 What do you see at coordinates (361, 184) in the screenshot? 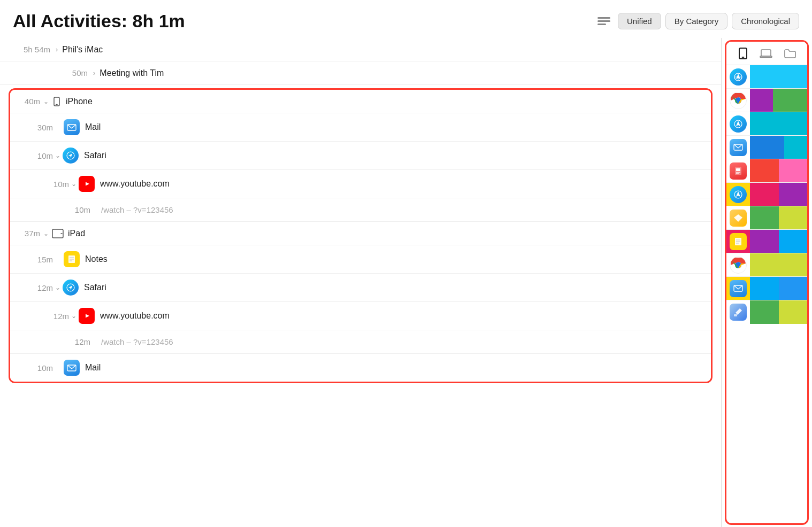
I see `activity-row-youtube-iphone: 10m ⌄ www.youtube.com` at bounding box center [361, 184].